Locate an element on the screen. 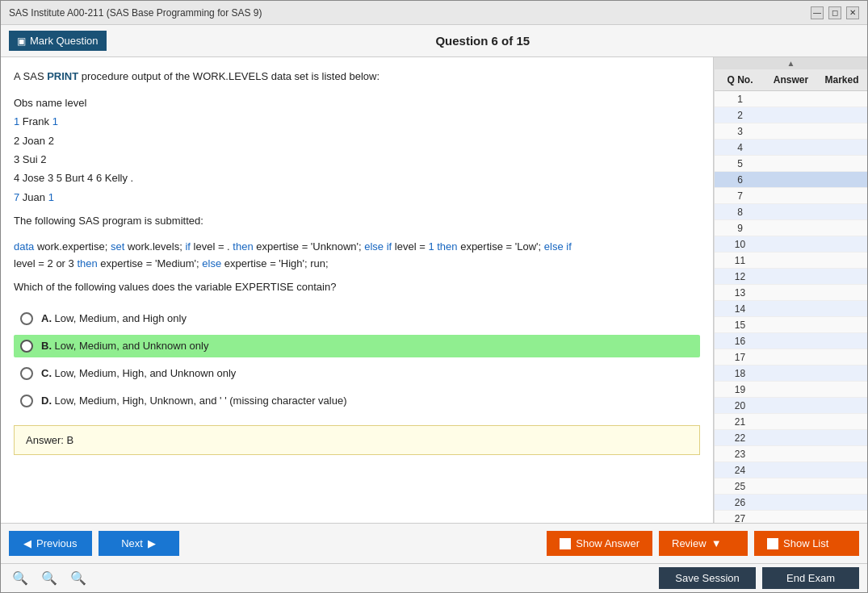 This screenshot has width=868, height=593. sidebar-row: 27 is located at coordinates (791, 516).